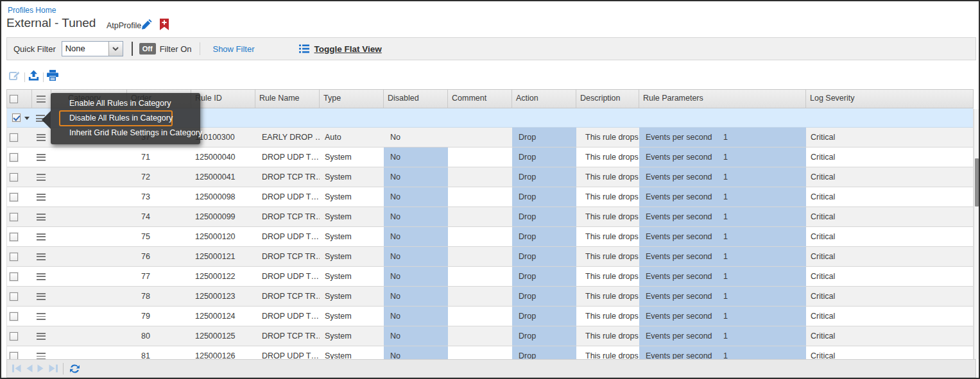 The width and height of the screenshot is (980, 379). What do you see at coordinates (490, 217) in the screenshot?
I see `table-row: 74 125000099 DROP TCP TR… System No Drop…` at bounding box center [490, 217].